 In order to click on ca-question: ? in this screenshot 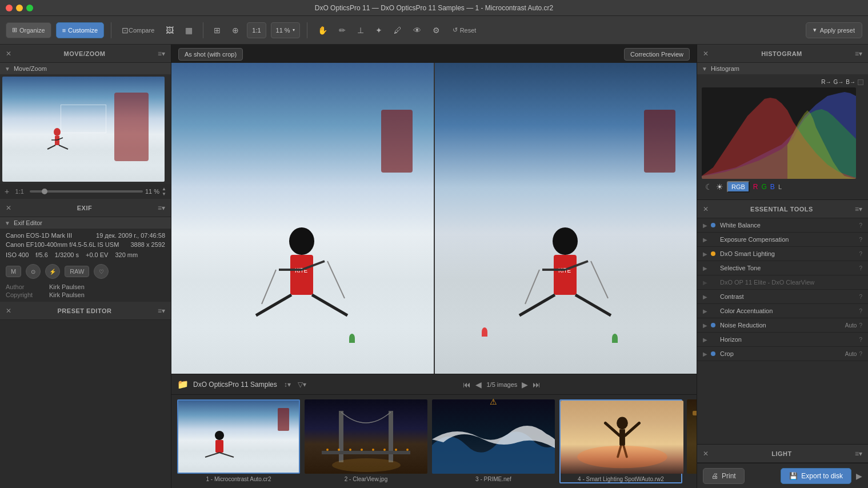, I will do `click(861, 311)`.